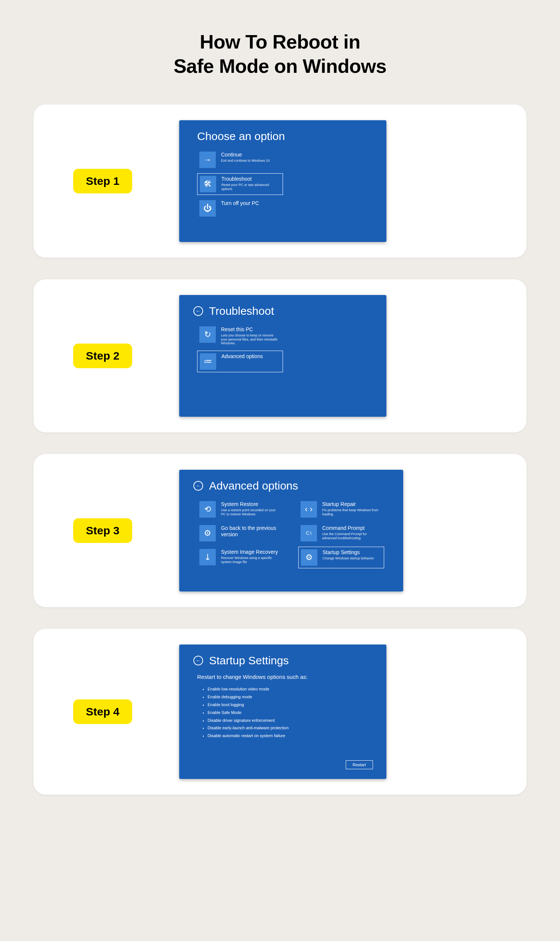 The height and width of the screenshot is (941, 560). What do you see at coordinates (241, 136) in the screenshot?
I see `choose-option-title: Choose an option` at bounding box center [241, 136].